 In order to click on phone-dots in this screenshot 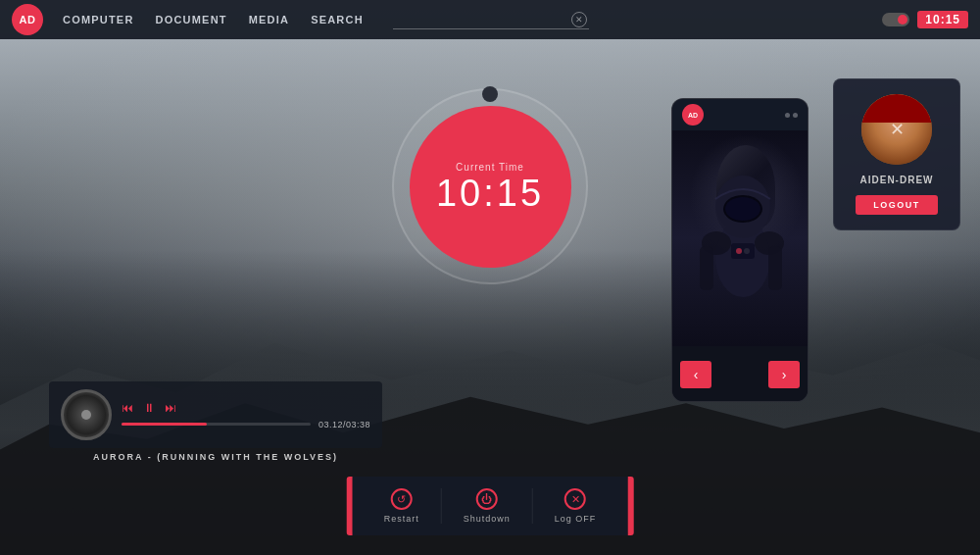, I will do `click(792, 116)`.